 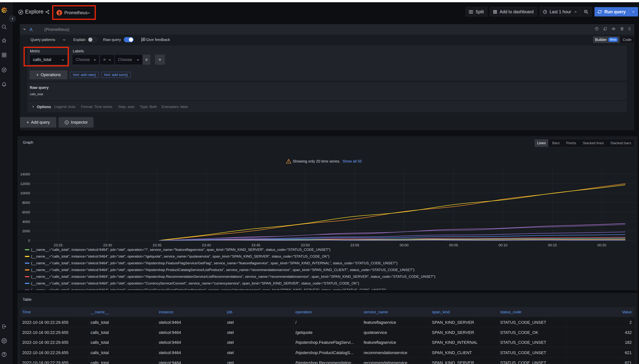 I want to click on svg-text: 23:55, so click(x=355, y=245).